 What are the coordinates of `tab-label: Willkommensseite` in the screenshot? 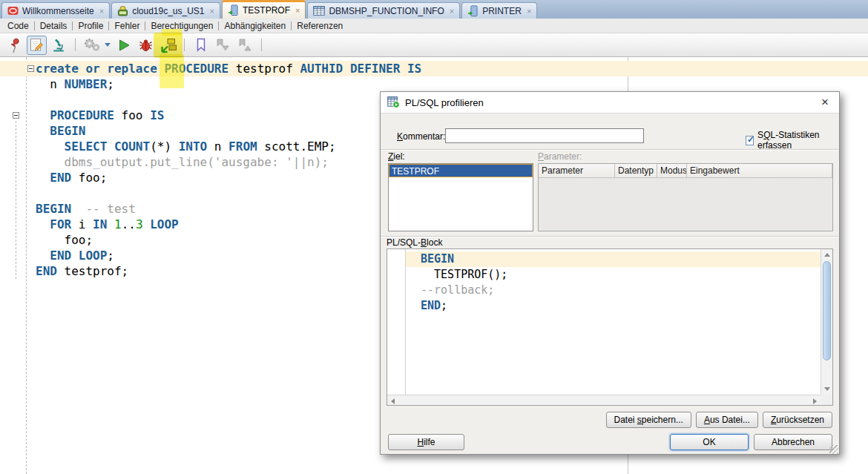 It's located at (58, 11).